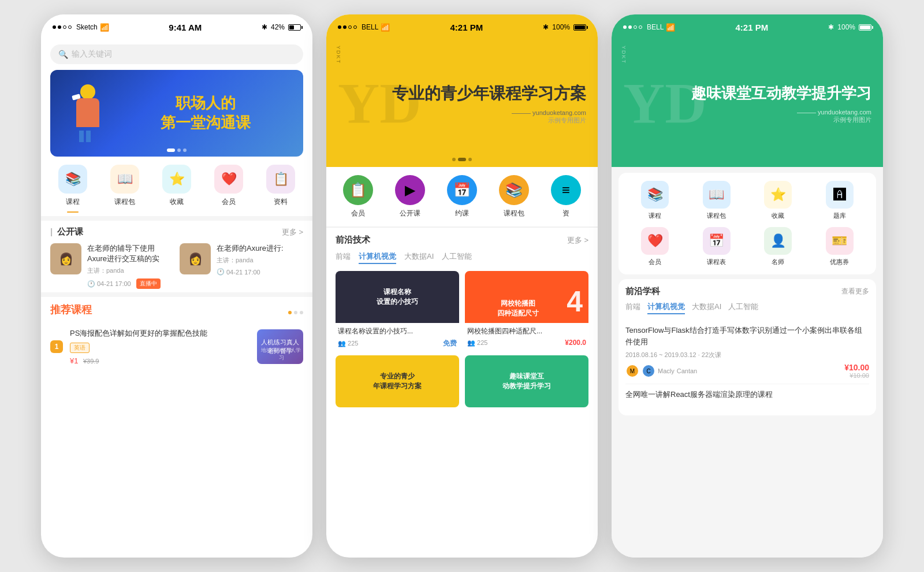  I want to click on cat-package: 📖 课程包, so click(125, 188).